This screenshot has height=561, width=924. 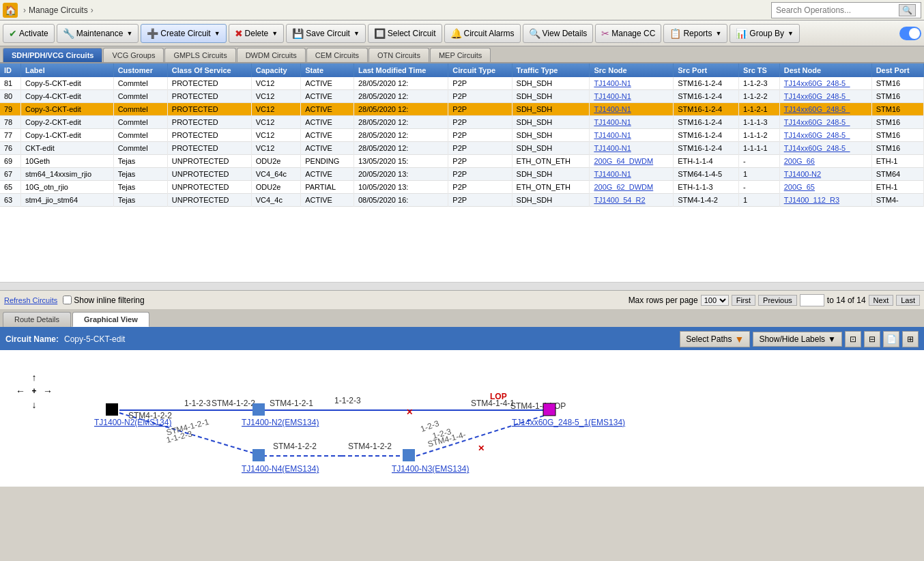 What do you see at coordinates (98, 33) in the screenshot?
I see `maintenance-button: 🔧 Maintenance ▼` at bounding box center [98, 33].